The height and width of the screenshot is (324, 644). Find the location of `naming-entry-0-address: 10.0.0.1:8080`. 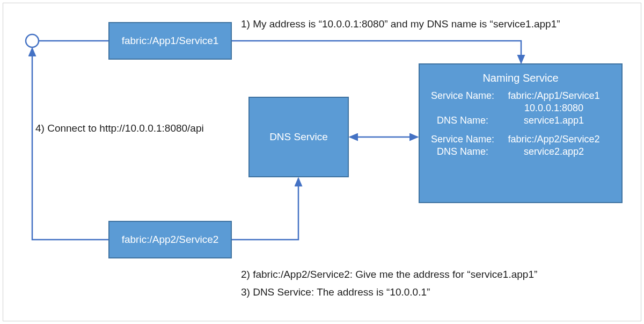

naming-entry-0-address: 10.0.0.1:8080 is located at coordinates (554, 109).